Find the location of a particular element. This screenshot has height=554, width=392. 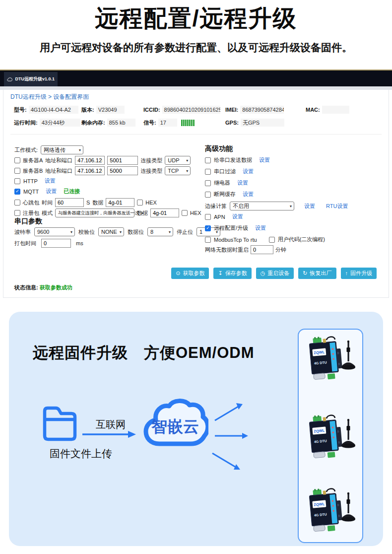

heartbeat-checkbox is located at coordinates (17, 203).